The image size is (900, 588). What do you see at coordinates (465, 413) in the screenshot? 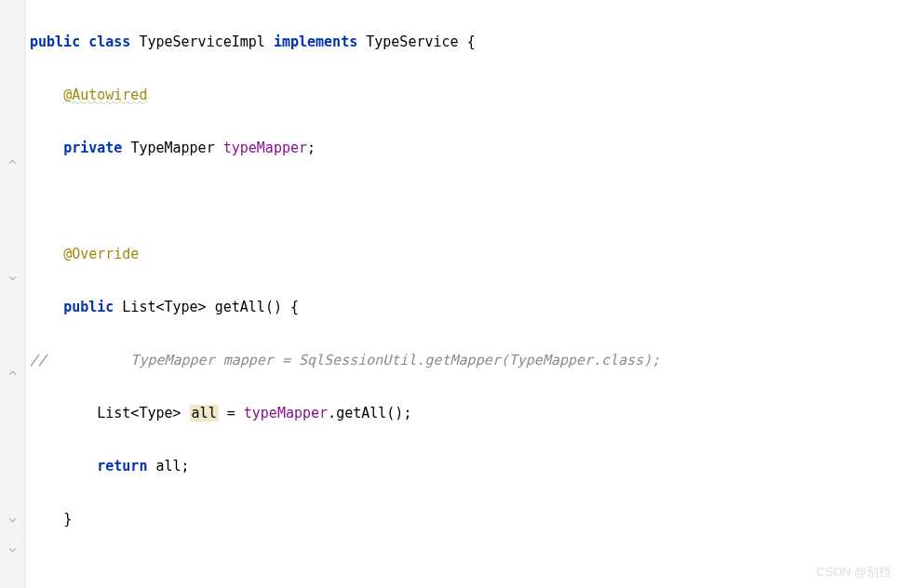
I see `code-line: List<Type> all = typeMapper.getAll();` at bounding box center [465, 413].